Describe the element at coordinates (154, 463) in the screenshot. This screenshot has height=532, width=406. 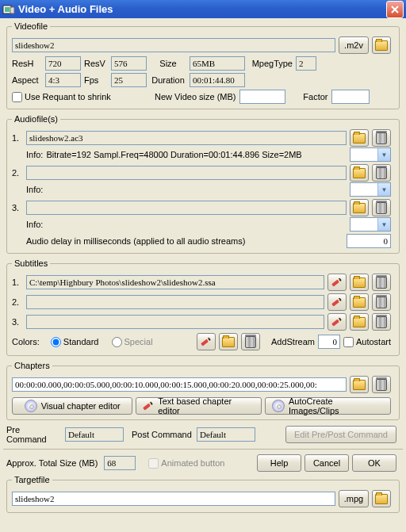
I see `animated-checkbox` at that location.